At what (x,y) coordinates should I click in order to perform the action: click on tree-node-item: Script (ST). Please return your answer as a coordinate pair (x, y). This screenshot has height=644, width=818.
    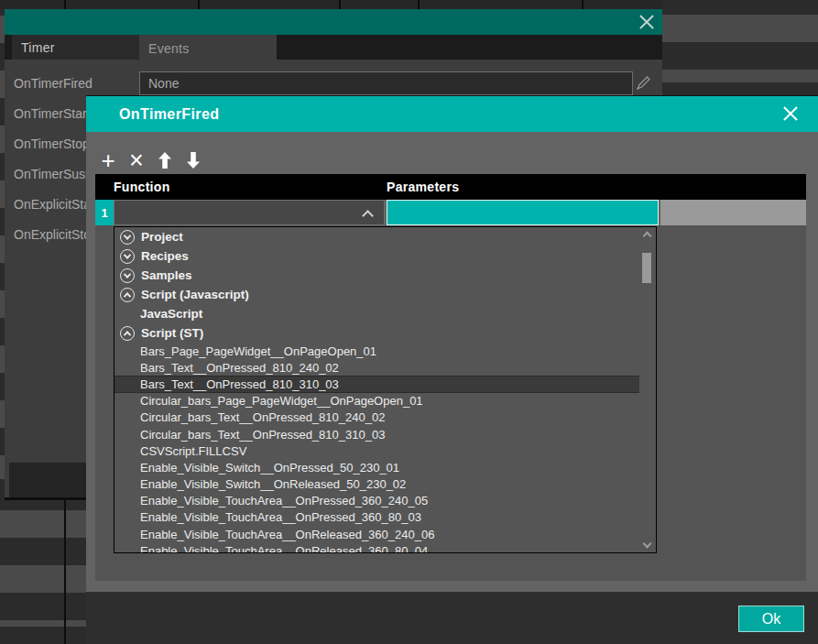
    Looking at the image, I should click on (377, 333).